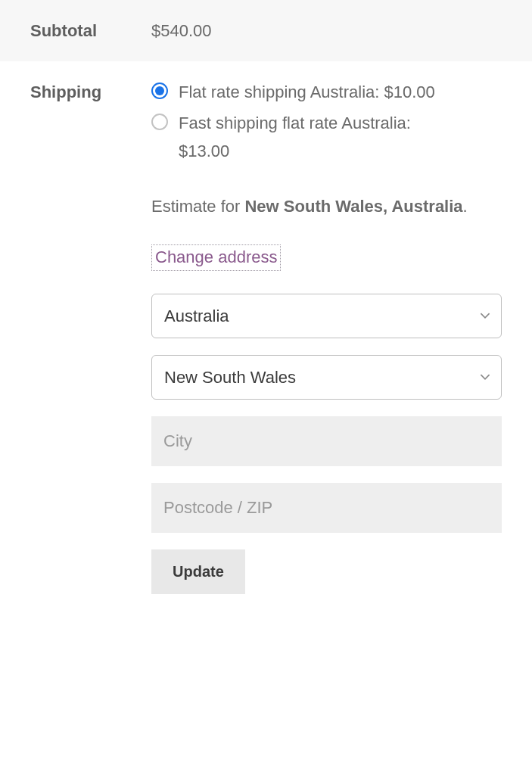 This screenshot has width=532, height=775. I want to click on shipping-option-label: Fast shipping flat rate Australia: $13.0…, so click(295, 137).